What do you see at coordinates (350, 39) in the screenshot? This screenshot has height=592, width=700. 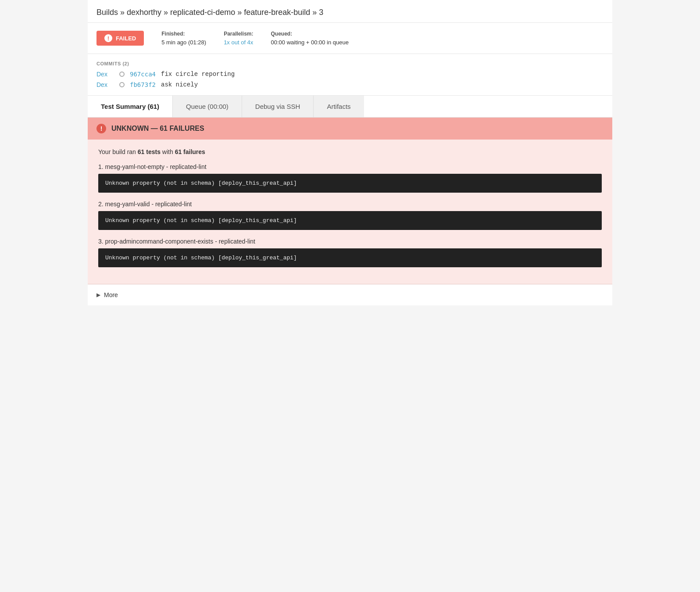 I see `status-bar: ! FAILED Finished: 5 min ago (01:28) Par…` at bounding box center [350, 39].